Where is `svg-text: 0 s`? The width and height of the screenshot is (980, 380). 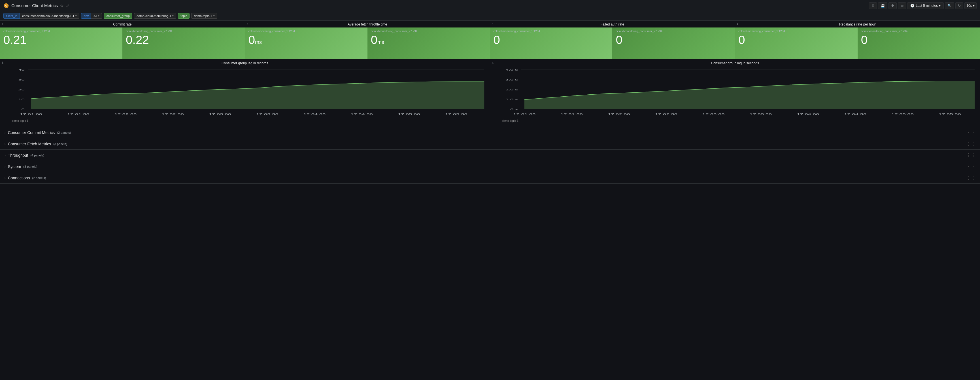
svg-text: 0 s is located at coordinates (514, 109).